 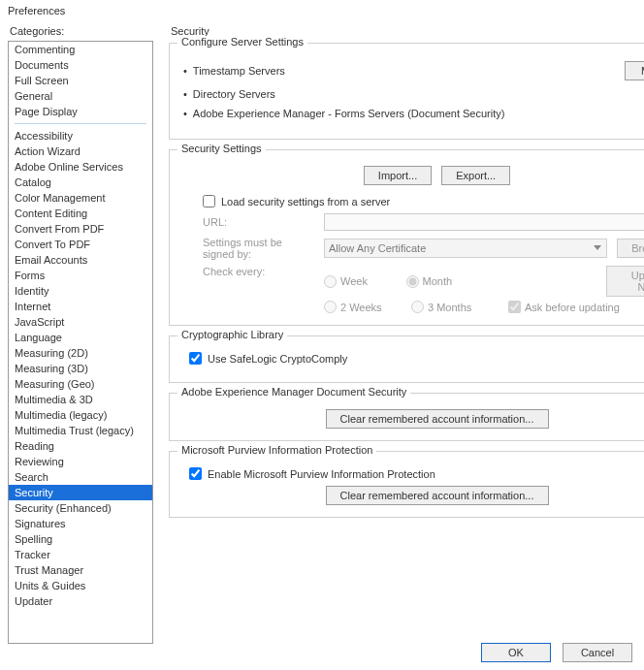 What do you see at coordinates (406, 485) in the screenshot?
I see `group-mpip: Microsoft Purview Information Protection…` at bounding box center [406, 485].